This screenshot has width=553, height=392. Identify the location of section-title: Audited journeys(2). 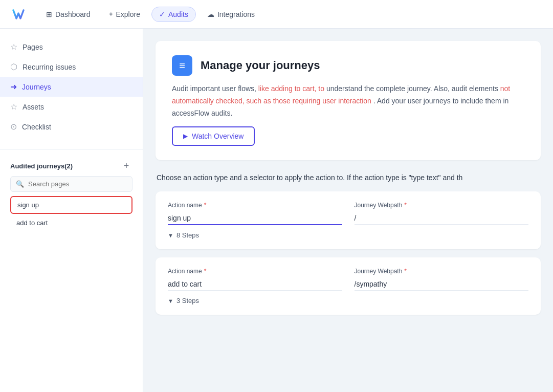
(41, 166).